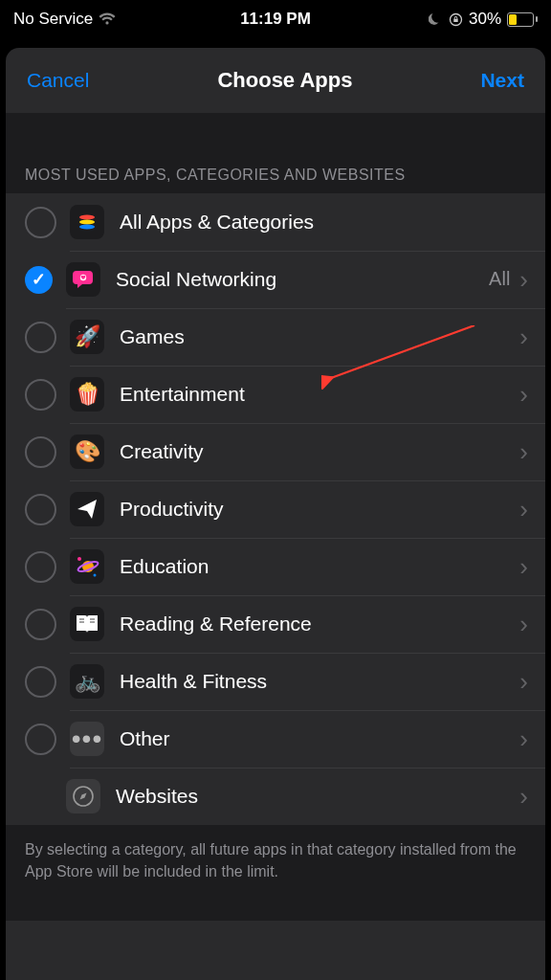 The width and height of the screenshot is (551, 980). I want to click on row-games: 🚀 Games ›, so click(276, 337).